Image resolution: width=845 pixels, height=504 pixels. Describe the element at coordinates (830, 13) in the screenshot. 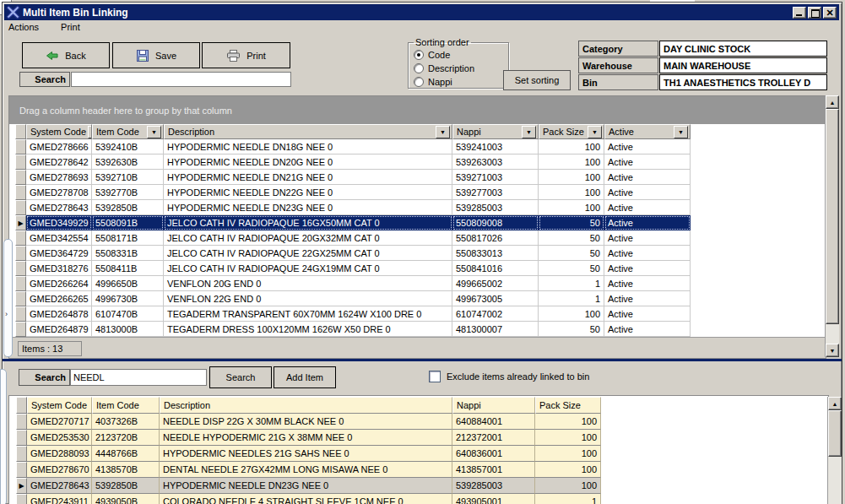

I see `close-button: ✕` at that location.